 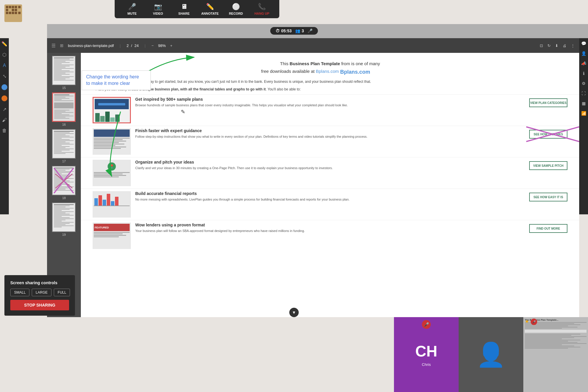 What do you see at coordinates (330, 165) in the screenshot?
I see `feature-text-3: Organize and pitch your ideas Clarify an…` at bounding box center [330, 165].